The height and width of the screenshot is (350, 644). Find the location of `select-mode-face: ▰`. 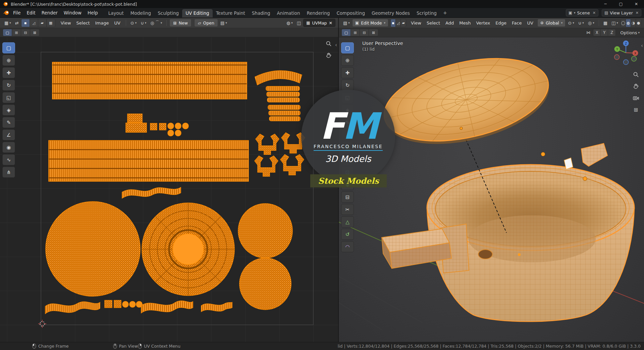

select-mode-face: ▰ is located at coordinates (403, 23).